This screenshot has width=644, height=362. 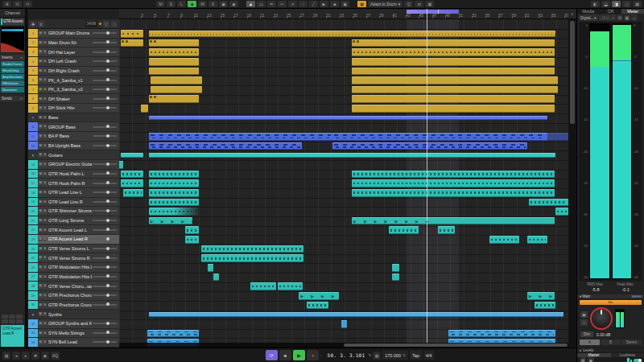 What do you see at coordinates (626, 290) in the screenshot?
I see `peak-max-value: -0.1` at bounding box center [626, 290].